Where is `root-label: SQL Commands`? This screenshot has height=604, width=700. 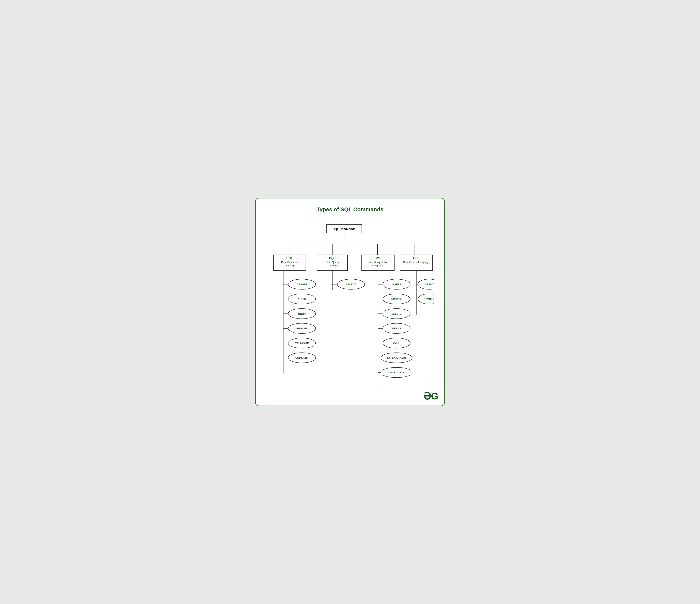
root-label: SQL Commands is located at coordinates (344, 229).